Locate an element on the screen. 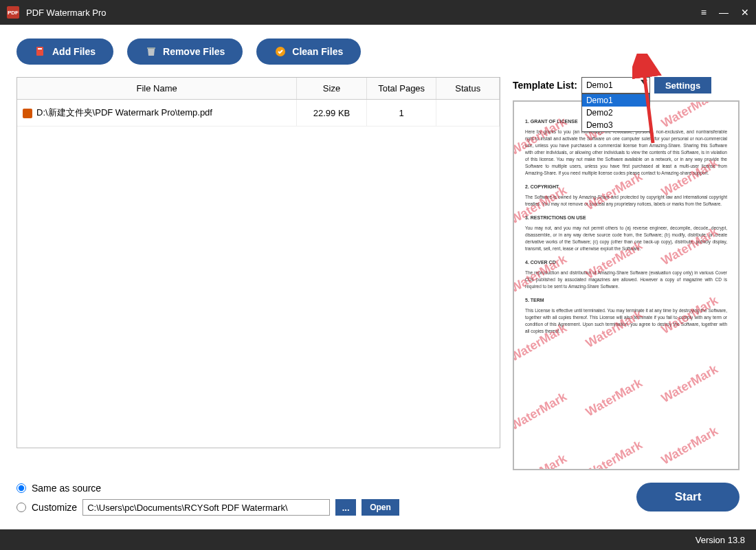  clean-files-label: Clean Files is located at coordinates (318, 52).